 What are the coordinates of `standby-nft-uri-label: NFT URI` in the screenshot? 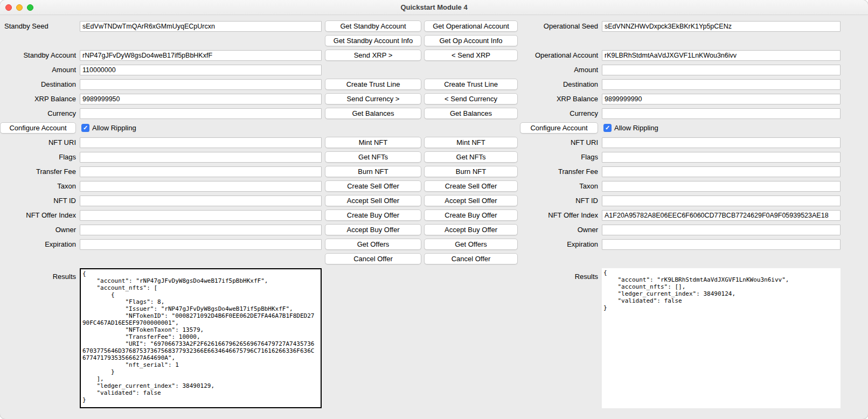 It's located at (40, 142).